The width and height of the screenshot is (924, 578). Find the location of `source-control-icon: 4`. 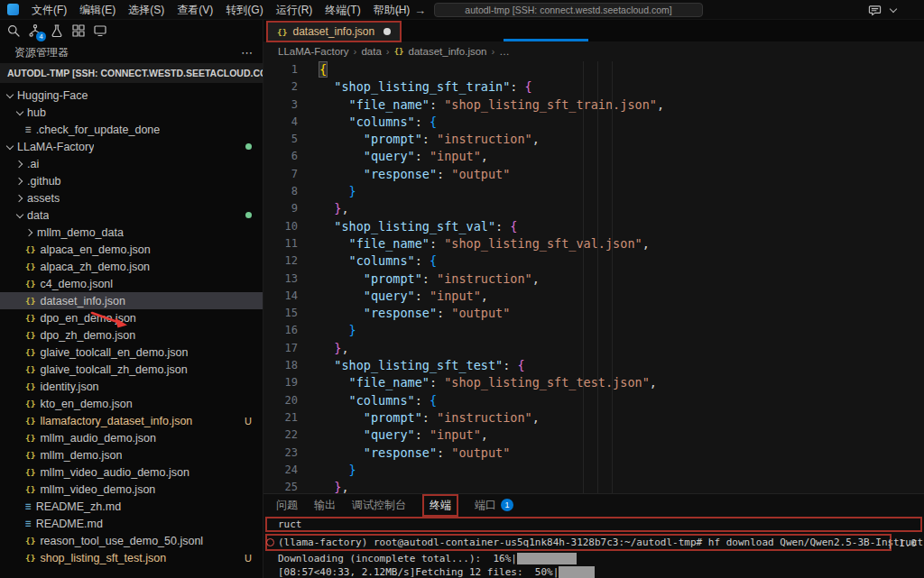

source-control-icon: 4 is located at coordinates (34, 31).